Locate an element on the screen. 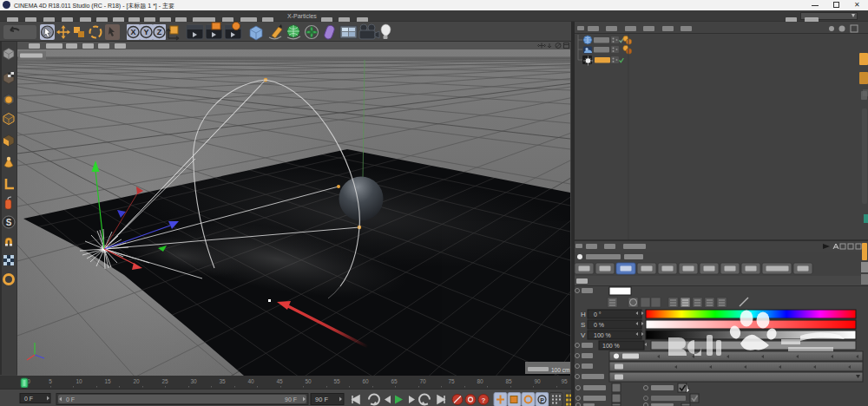  svg-text: P is located at coordinates (542, 401).